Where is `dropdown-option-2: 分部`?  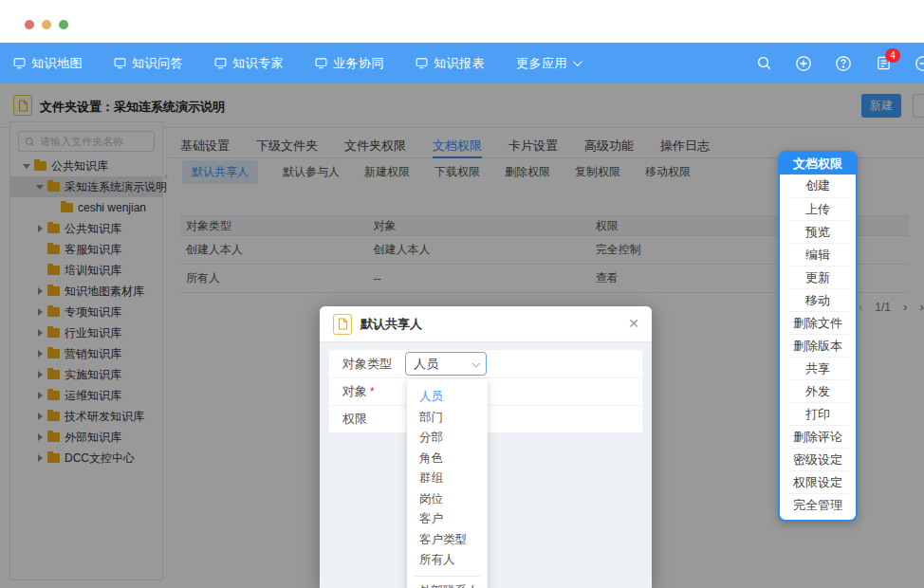
dropdown-option-2: 分部 is located at coordinates (448, 438).